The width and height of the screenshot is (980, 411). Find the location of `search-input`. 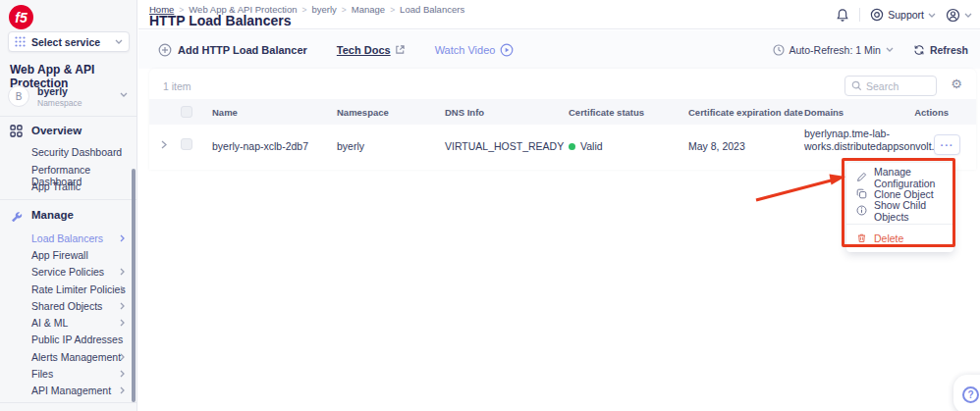

search-input is located at coordinates (898, 86).